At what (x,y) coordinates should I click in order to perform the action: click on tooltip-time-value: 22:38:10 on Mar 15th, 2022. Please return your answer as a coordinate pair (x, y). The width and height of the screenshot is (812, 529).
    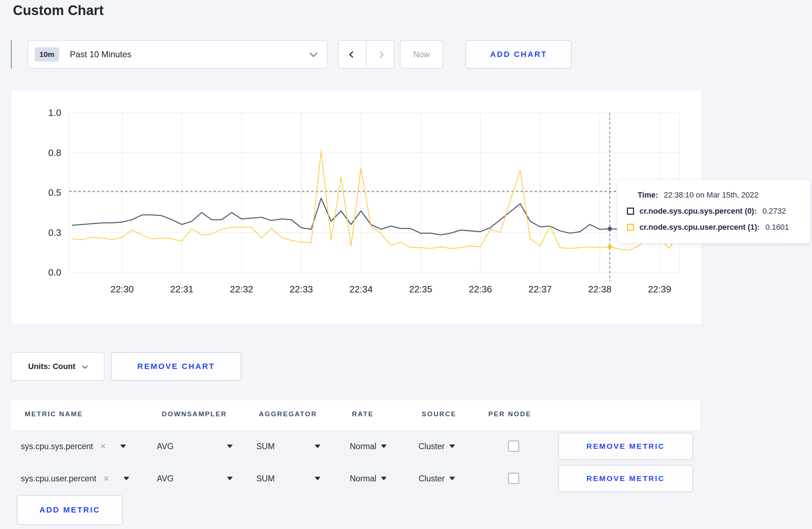
    Looking at the image, I should click on (711, 195).